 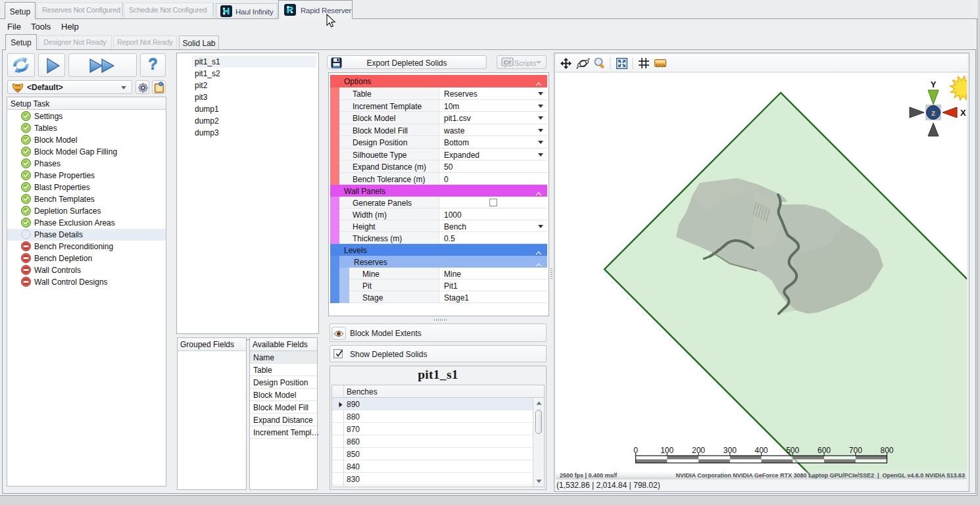 I want to click on svg-text: 800, so click(x=887, y=450).